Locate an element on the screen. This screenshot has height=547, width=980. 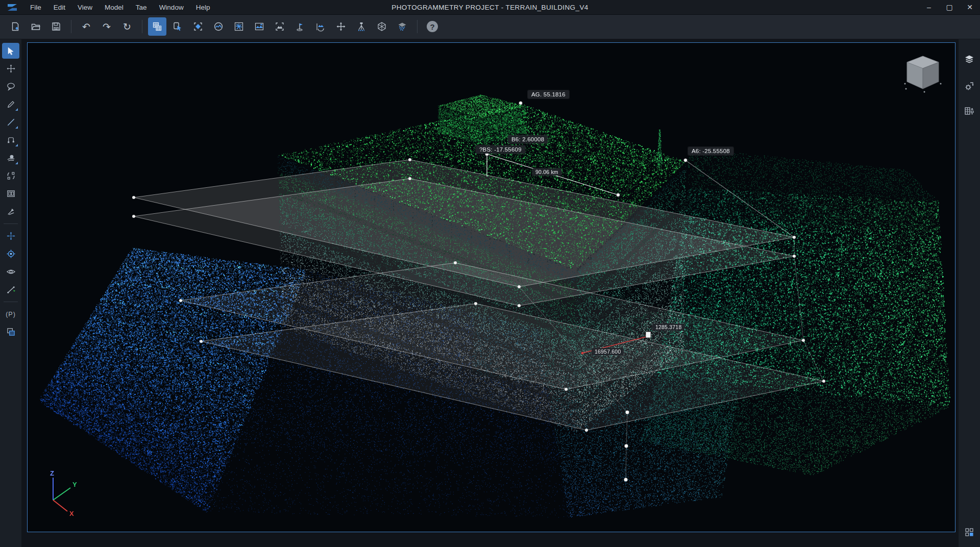
comment-tool-button is located at coordinates (11, 87).